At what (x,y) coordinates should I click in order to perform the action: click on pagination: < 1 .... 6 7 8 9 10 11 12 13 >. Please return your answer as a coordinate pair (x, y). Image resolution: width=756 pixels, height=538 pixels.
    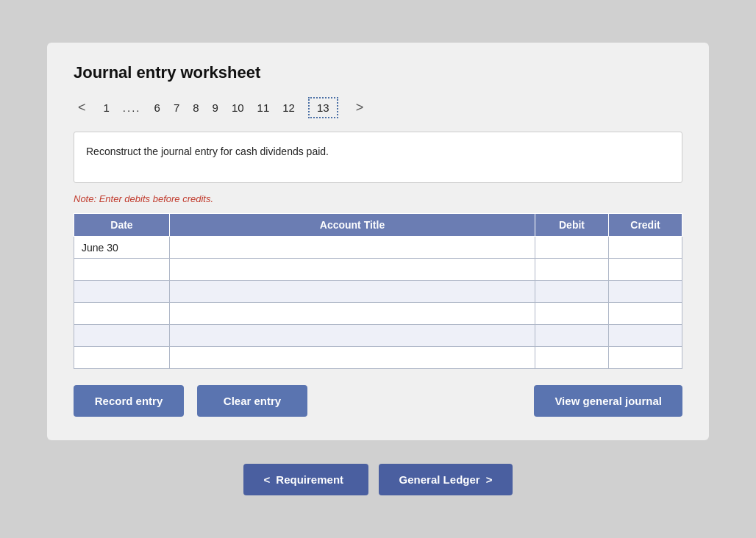
    Looking at the image, I should click on (378, 107).